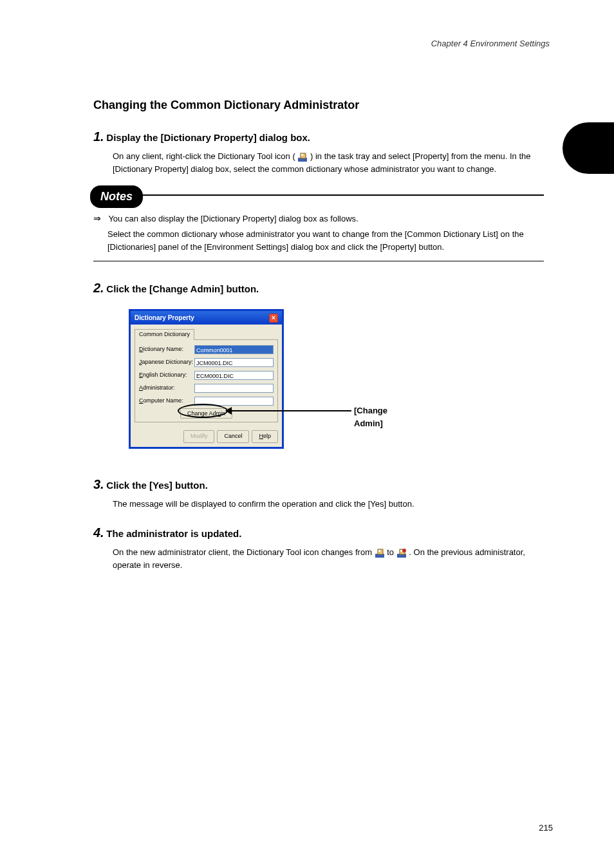 This screenshot has height=868, width=614. I want to click on step-number: 4., so click(99, 533).